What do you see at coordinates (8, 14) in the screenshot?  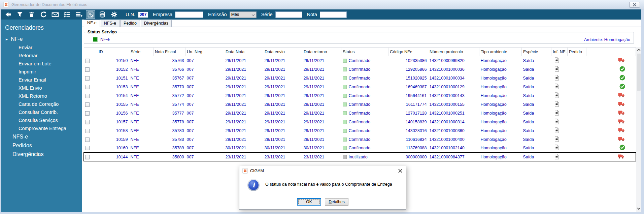 I see `back-icon` at bounding box center [8, 14].